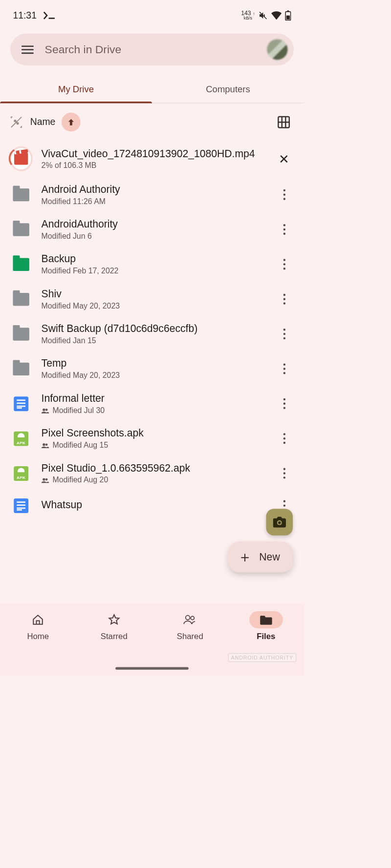 The width and height of the screenshot is (391, 868). What do you see at coordinates (284, 122) in the screenshot?
I see `grid-view-button` at bounding box center [284, 122].